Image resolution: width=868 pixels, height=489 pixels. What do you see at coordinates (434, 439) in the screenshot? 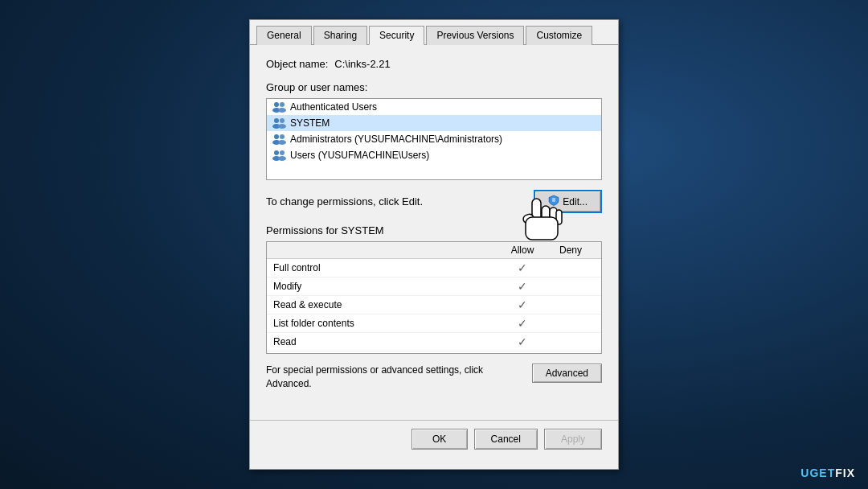
I see `bottom-bar: OK Cancel Apply` at bounding box center [434, 439].